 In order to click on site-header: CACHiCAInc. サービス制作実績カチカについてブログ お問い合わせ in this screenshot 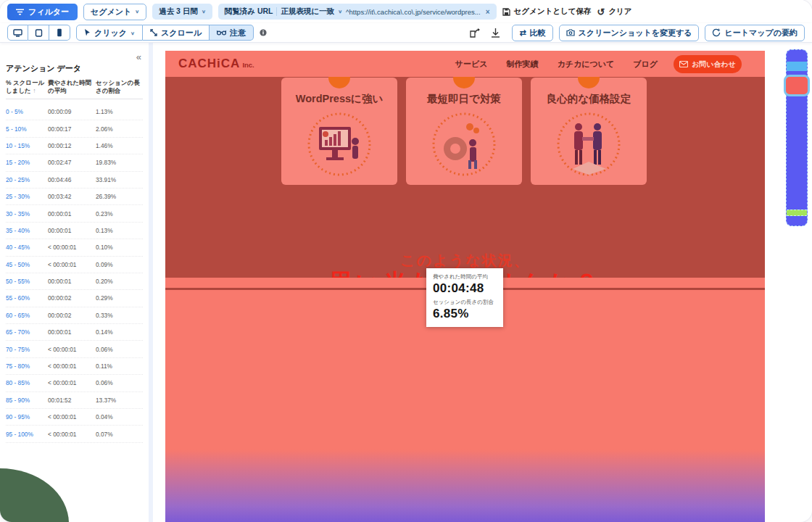, I will do `click(465, 64)`.